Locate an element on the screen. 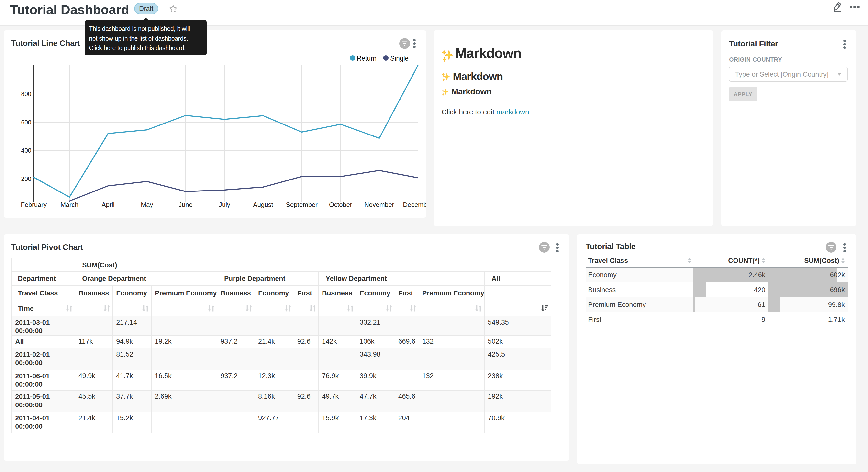 This screenshot has height=472, width=868. svg-text: August is located at coordinates (263, 205).